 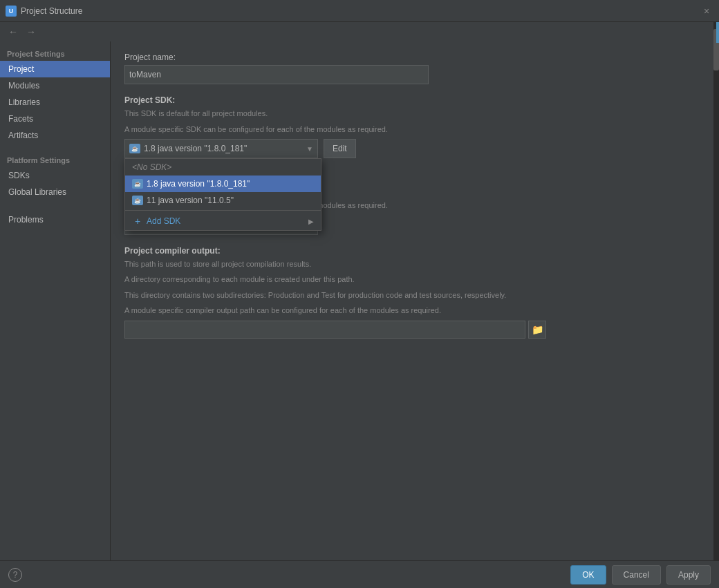 I want to click on compiler-output-input, so click(x=325, y=330).